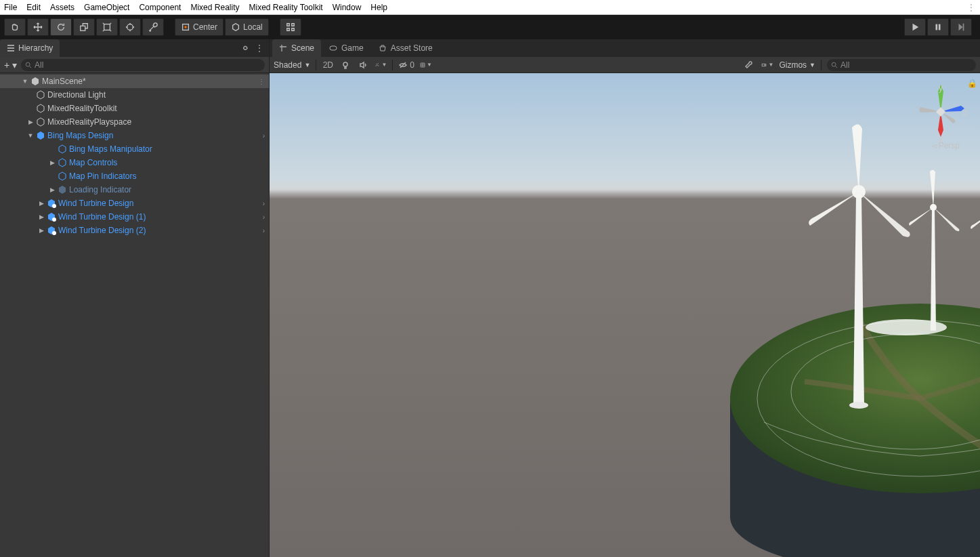 The height and width of the screenshot is (557, 980). What do you see at coordinates (246, 48) in the screenshot?
I see `panel-lock-icon: ⭘` at bounding box center [246, 48].